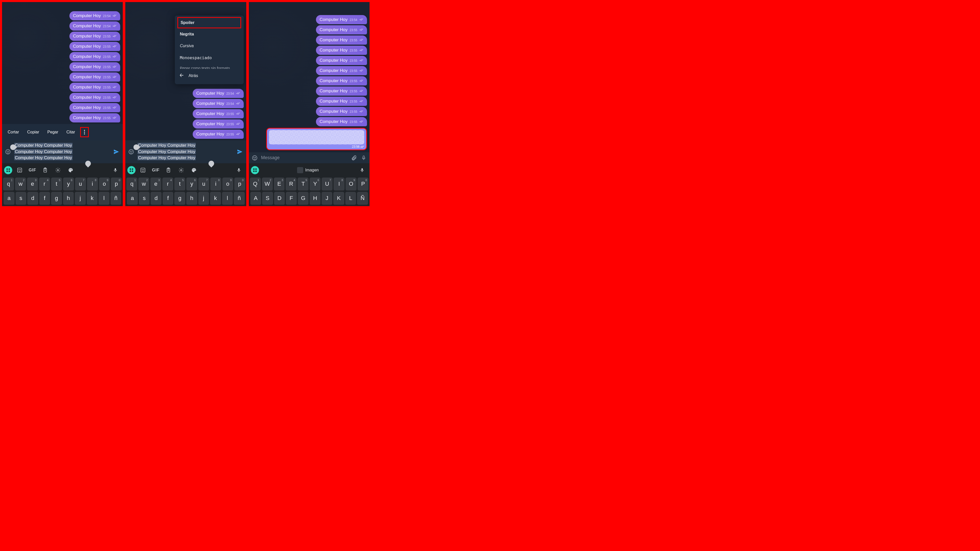  What do you see at coordinates (315, 198) in the screenshot?
I see `key-h: H` at bounding box center [315, 198].